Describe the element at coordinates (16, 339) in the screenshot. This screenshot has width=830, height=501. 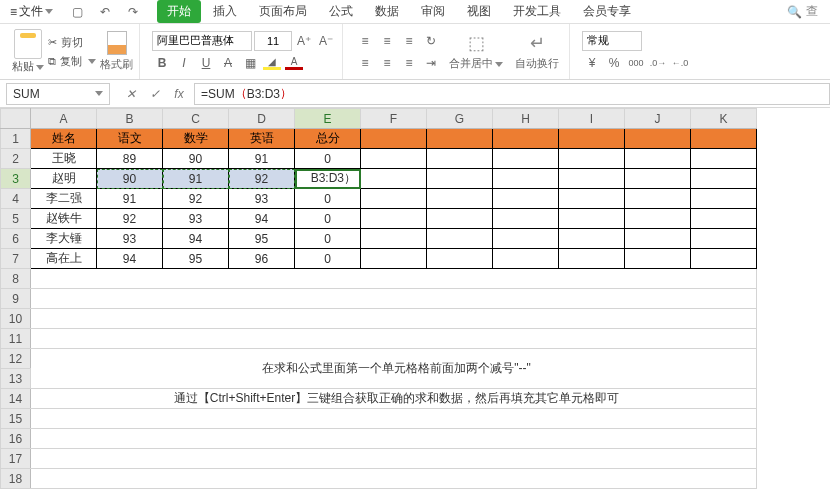
I see `row-header: 11` at that location.